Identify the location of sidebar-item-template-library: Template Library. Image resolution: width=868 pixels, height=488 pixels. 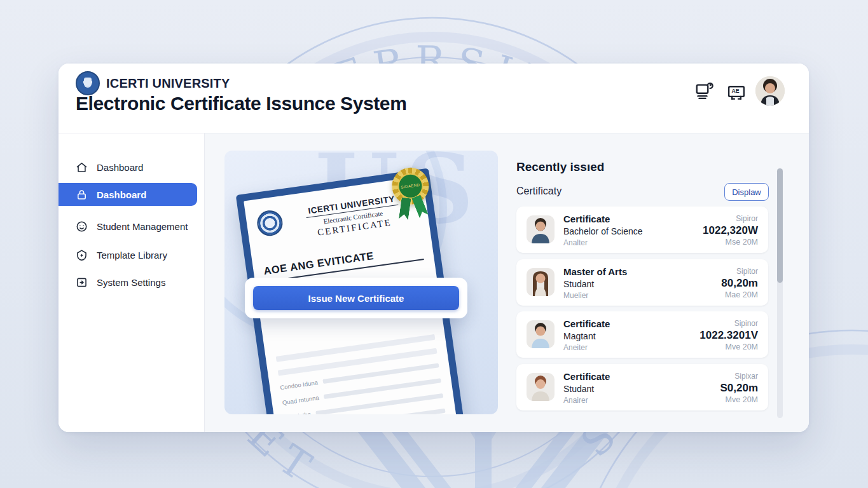
(128, 255).